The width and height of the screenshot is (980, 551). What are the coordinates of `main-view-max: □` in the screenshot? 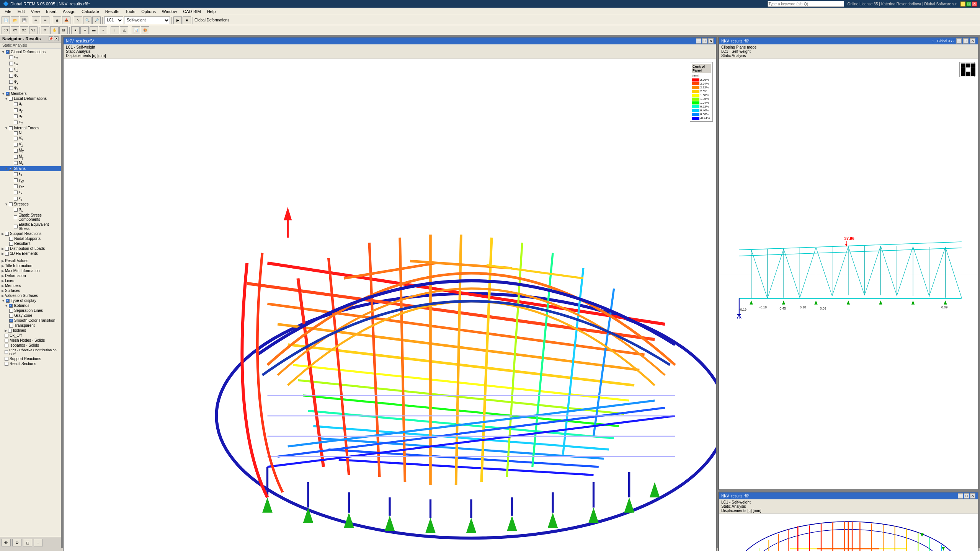 It's located at (705, 41).